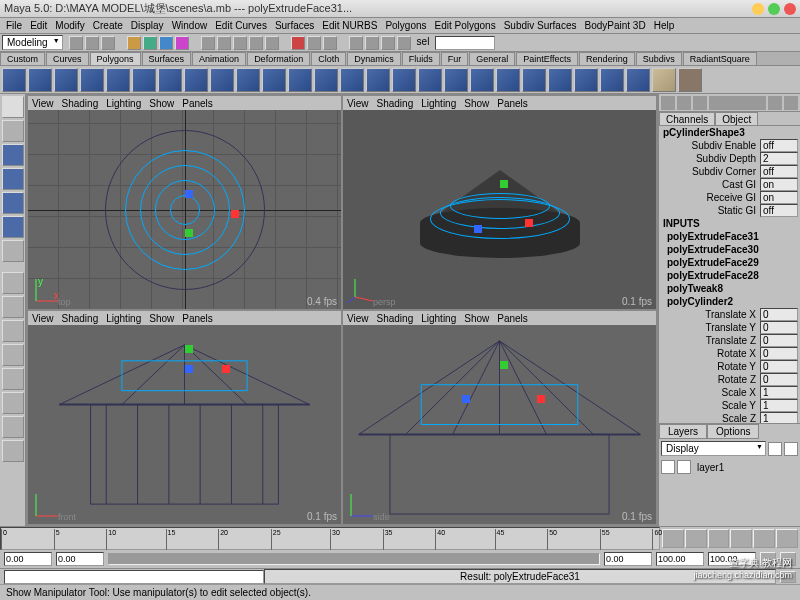  What do you see at coordinates (730, 132) in the screenshot?
I see `node-name: pCylinderShape3` at bounding box center [730, 132].